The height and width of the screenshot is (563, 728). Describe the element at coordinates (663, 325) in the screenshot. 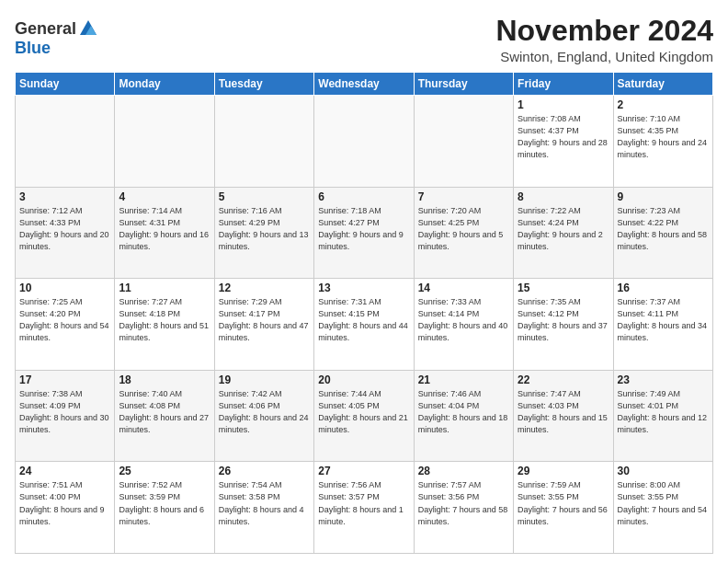

I see `table-row: 16Sunrise: 7:37 AM Sunset: 4:11 PM Dayli…` at that location.